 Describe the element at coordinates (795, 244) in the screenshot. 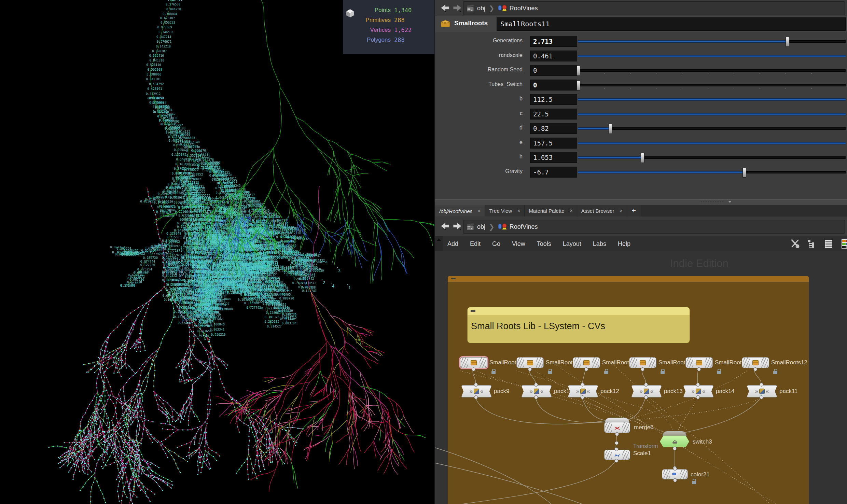

I see `tools-icon` at that location.